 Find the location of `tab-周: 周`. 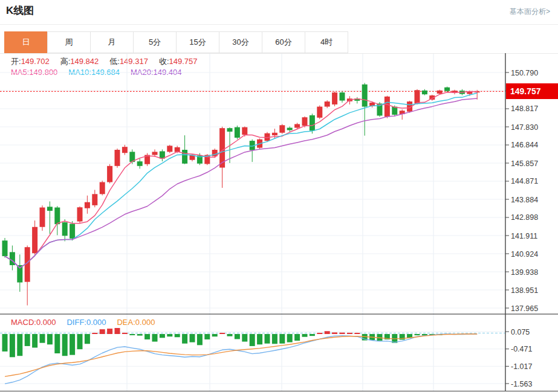

tab-周: 周 is located at coordinates (69, 42).